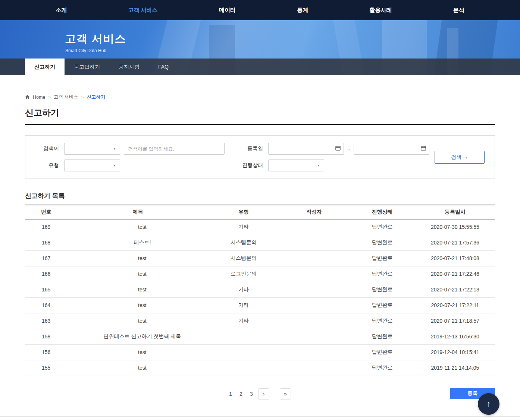  I want to click on sub-tab: 공지사항, so click(129, 67).